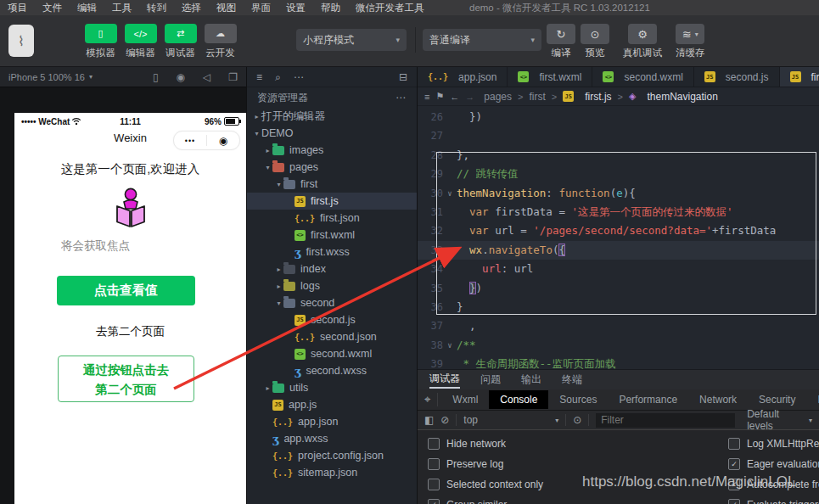 The width and height of the screenshot is (819, 504). What do you see at coordinates (122, 8) in the screenshot?
I see `menu-item-3: 工具` at bounding box center [122, 8].